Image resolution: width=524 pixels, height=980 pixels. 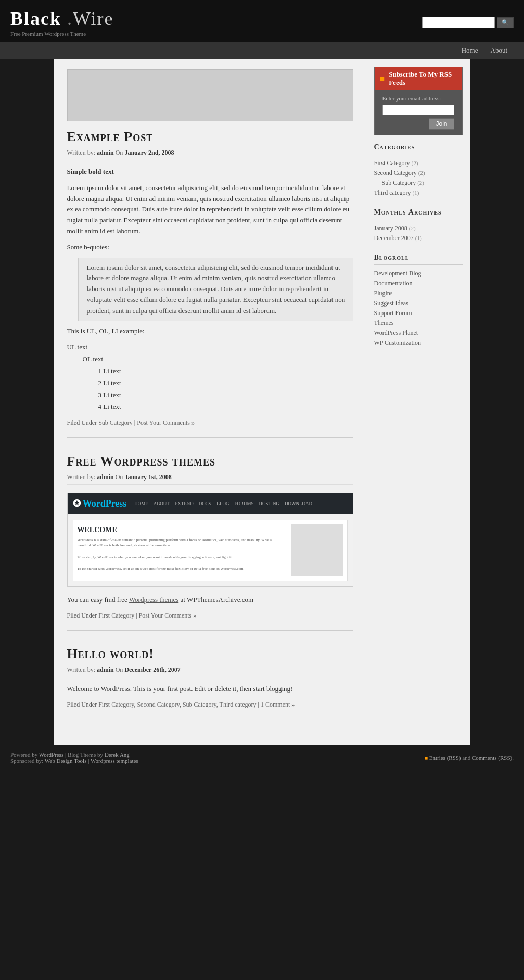 What do you see at coordinates (100, 504) in the screenshot?
I see `wp-logo: ✪ WordPress` at bounding box center [100, 504].